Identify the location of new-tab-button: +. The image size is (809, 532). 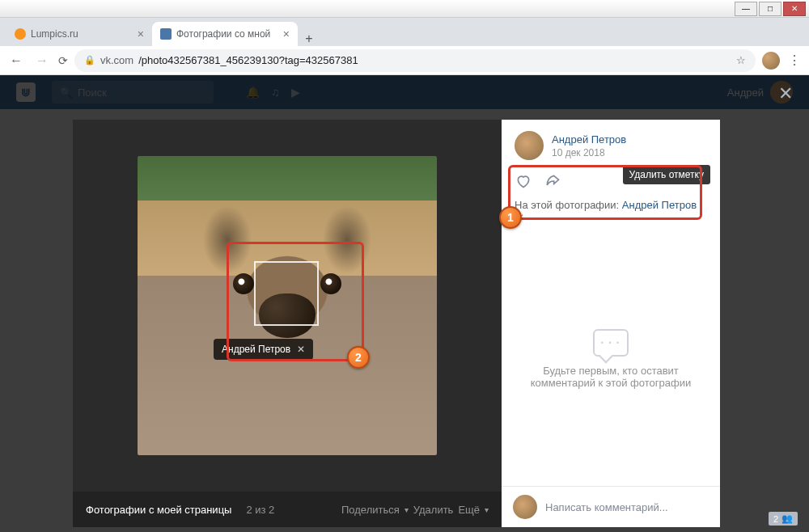
(309, 39).